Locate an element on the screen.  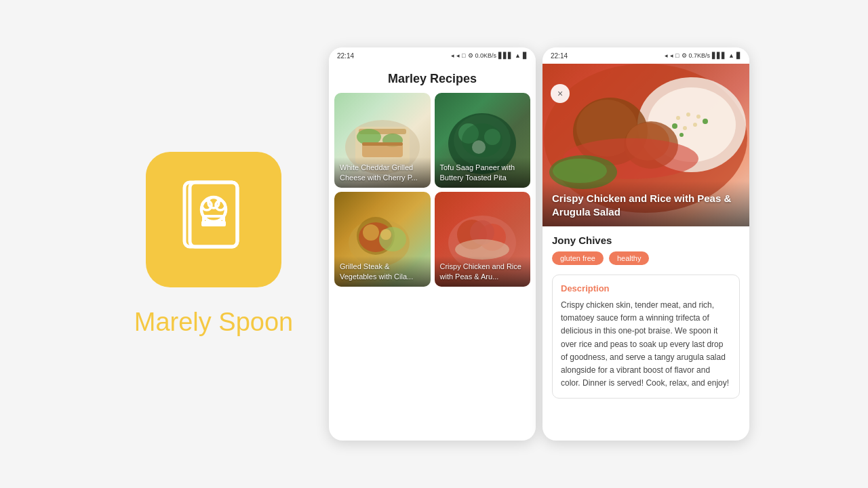
status-bar-1: 22:14 ◂ ◂ □ ⚙ 0.0KB/s ▋▋▋ ▲ ▊ is located at coordinates (433, 56).